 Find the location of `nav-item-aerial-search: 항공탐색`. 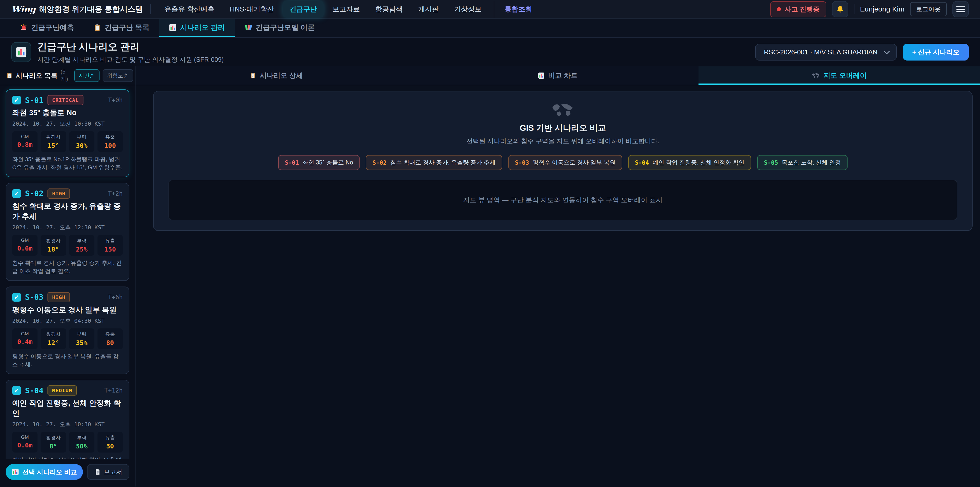

nav-item-aerial-search: 항공탐색 is located at coordinates (389, 9).